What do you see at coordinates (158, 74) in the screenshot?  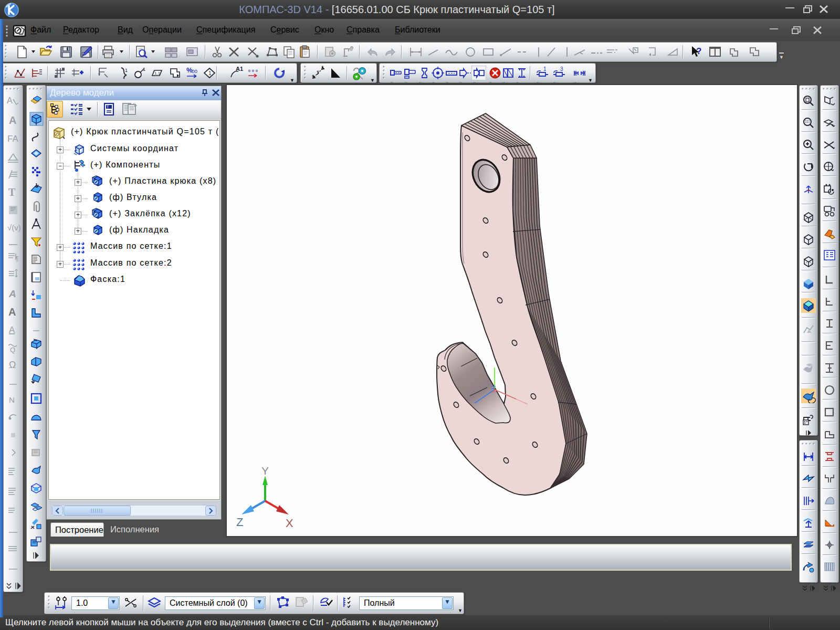 I see `svg-text: 1.1` at bounding box center [158, 74].